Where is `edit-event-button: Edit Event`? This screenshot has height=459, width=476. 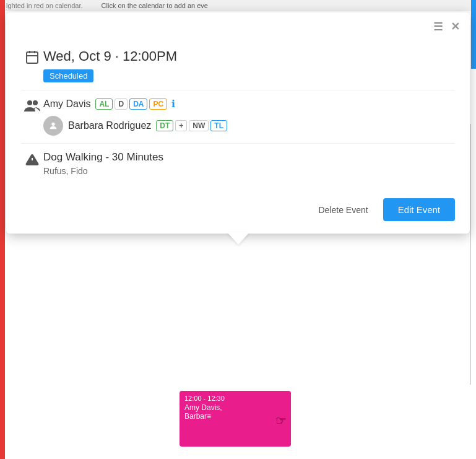
edit-event-button: Edit Event is located at coordinates (419, 209).